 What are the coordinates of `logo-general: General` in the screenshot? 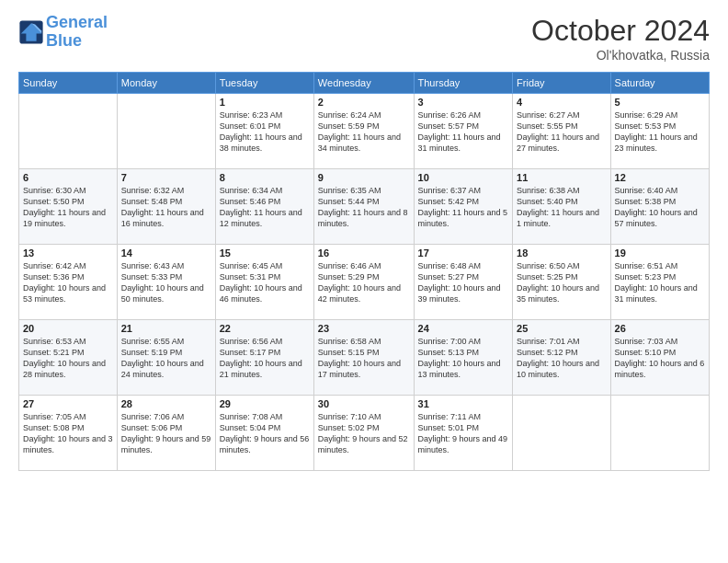 It's located at (77, 22).